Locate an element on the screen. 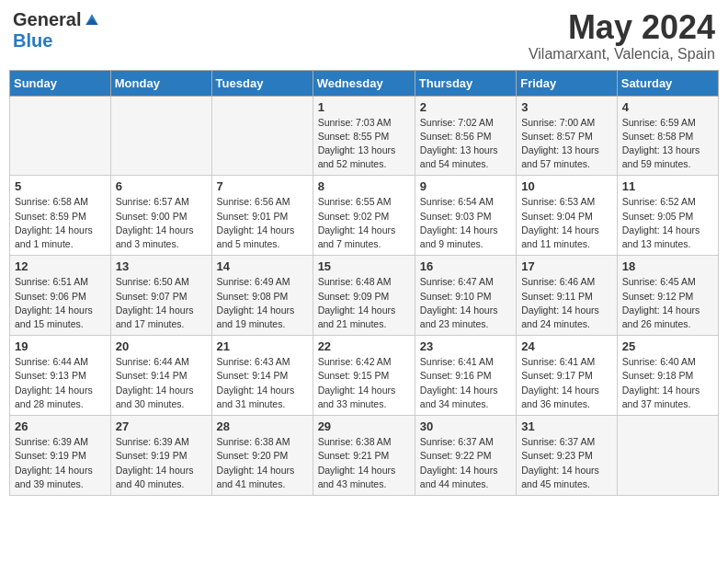  calendar-dow-wednesday: Wednesday is located at coordinates (364, 83).